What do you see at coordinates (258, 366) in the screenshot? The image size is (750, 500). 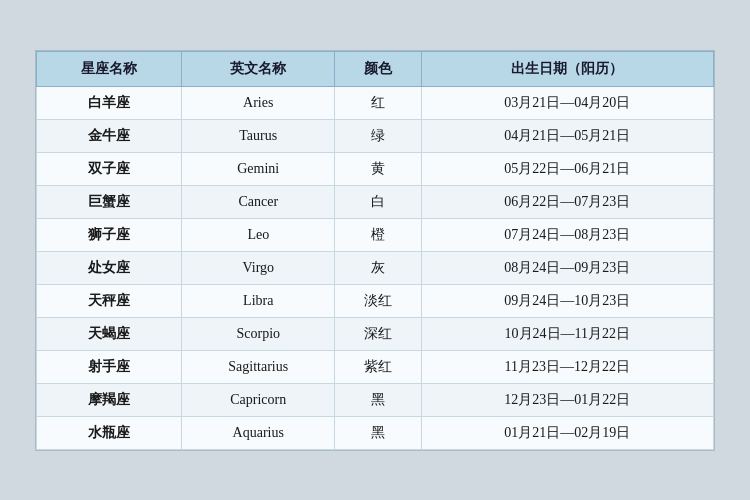 I see `cell-row8-col1: Sagittarius` at bounding box center [258, 366].